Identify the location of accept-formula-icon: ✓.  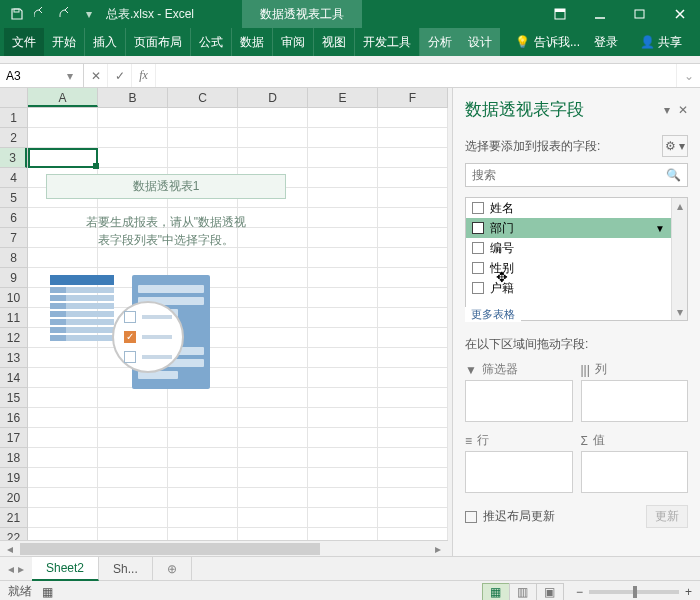
(120, 76).